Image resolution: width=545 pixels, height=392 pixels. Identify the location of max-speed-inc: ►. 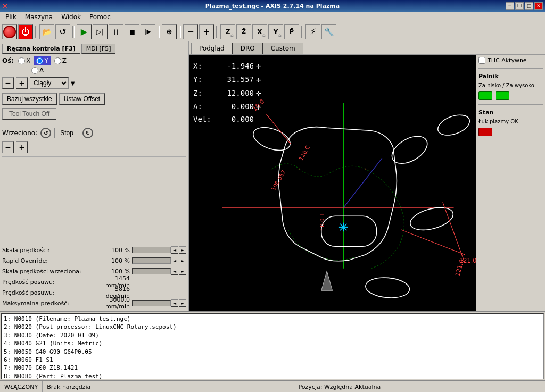
(183, 303).